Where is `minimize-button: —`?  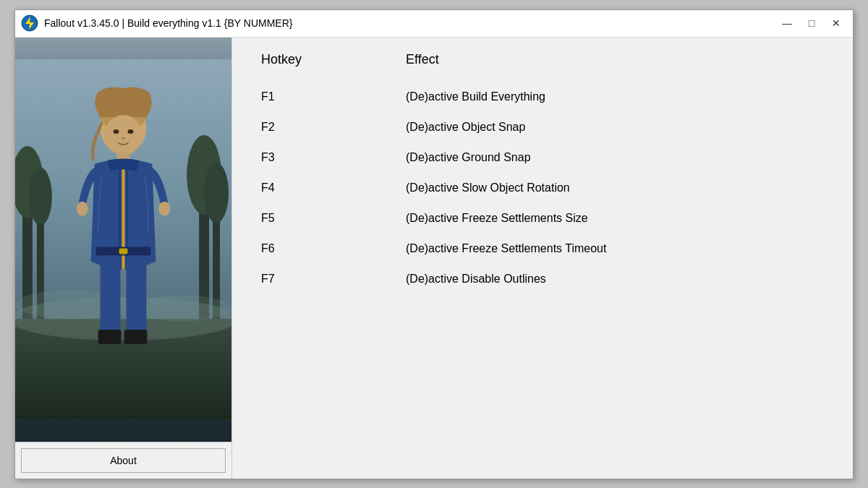 minimize-button: — is located at coordinates (787, 23).